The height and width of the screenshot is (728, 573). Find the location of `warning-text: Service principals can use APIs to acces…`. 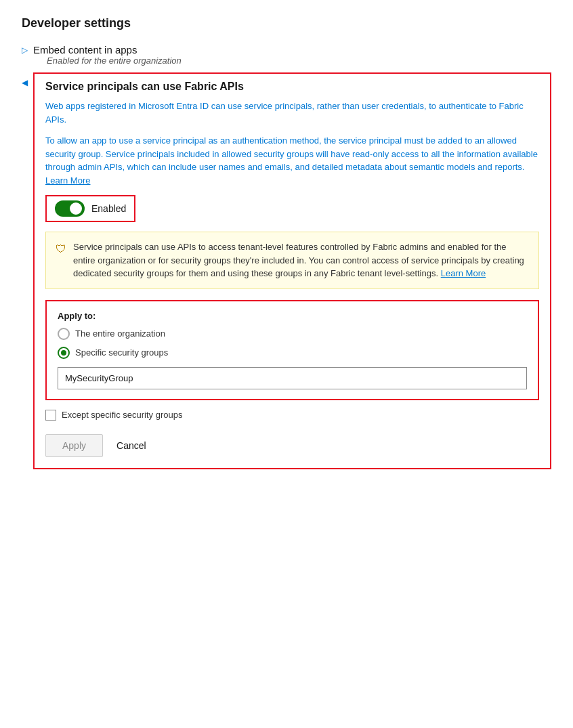

warning-text: Service principals can use APIs to acces… is located at coordinates (301, 260).